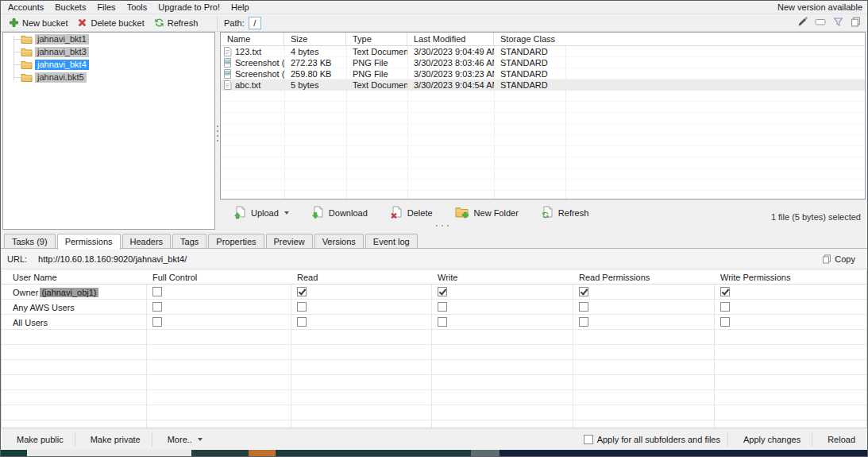 This screenshot has width=868, height=457. What do you see at coordinates (255, 23) in the screenshot?
I see `path-input: /` at bounding box center [255, 23].